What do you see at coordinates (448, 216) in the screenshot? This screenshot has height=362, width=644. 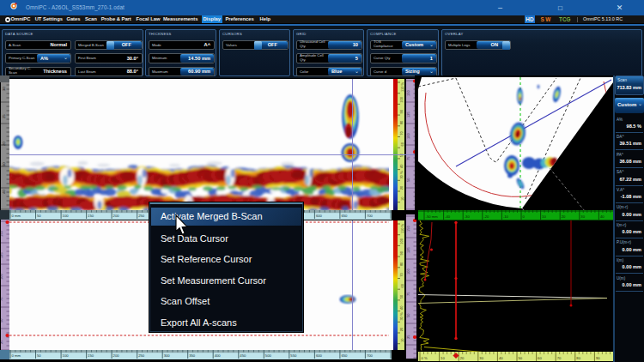 I see `svg-text: -40` at bounding box center [448, 216].